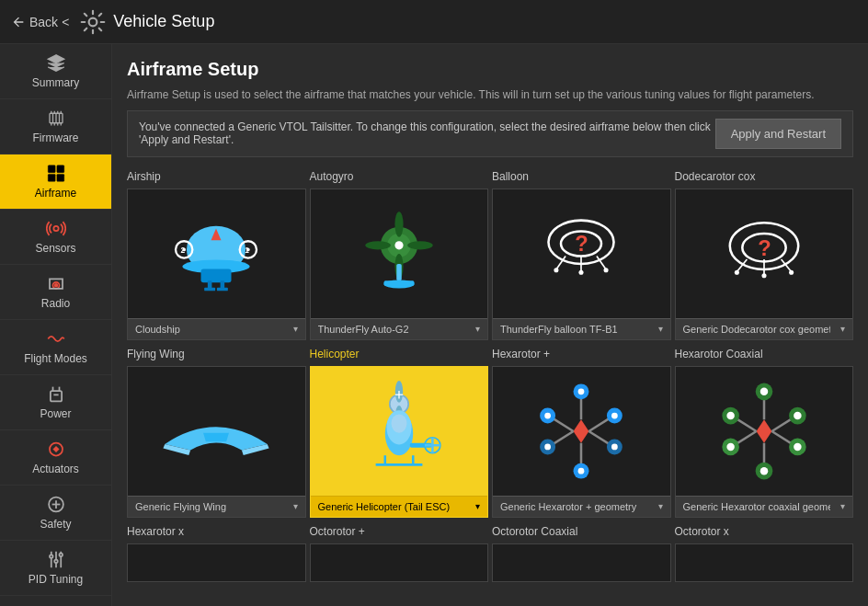 The image size is (868, 606). Describe the element at coordinates (217, 329) in the screenshot. I see `airship-select-wrap: Cloudship` at that location.